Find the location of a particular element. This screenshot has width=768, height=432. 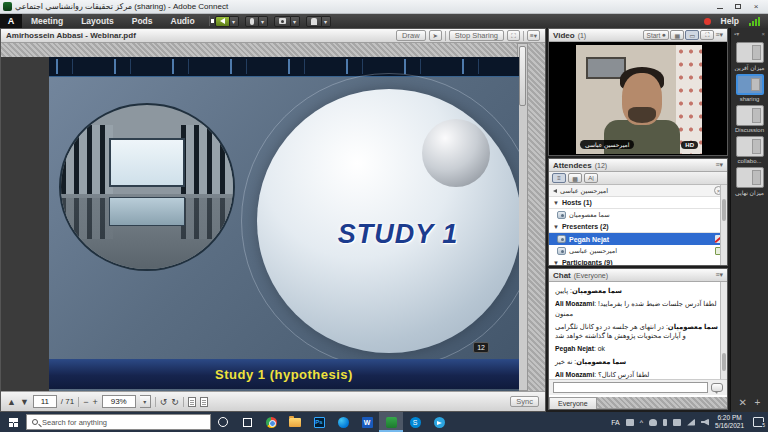

attendee-row-selected: Pegah Nejat is located at coordinates (638, 239).